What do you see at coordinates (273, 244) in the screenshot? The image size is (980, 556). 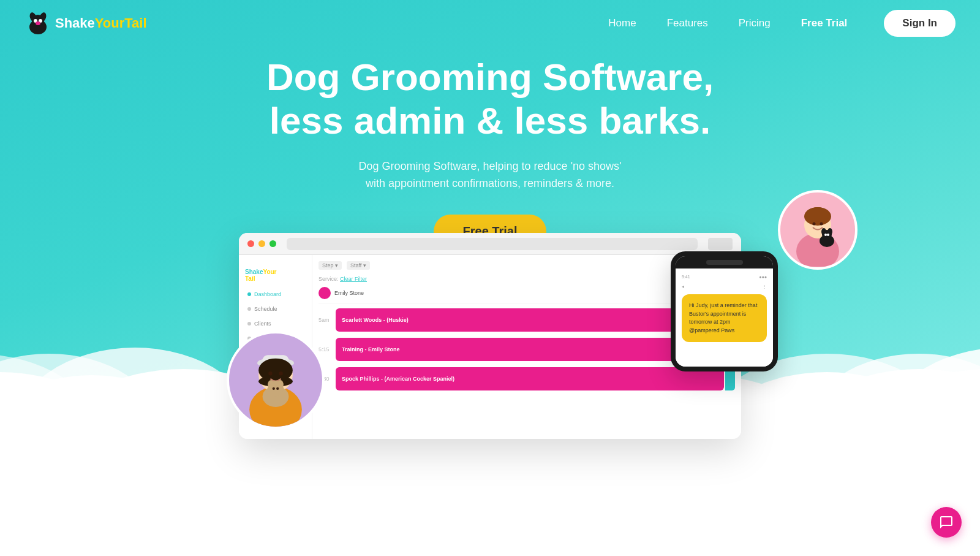 I see `window-dot-green` at bounding box center [273, 244].